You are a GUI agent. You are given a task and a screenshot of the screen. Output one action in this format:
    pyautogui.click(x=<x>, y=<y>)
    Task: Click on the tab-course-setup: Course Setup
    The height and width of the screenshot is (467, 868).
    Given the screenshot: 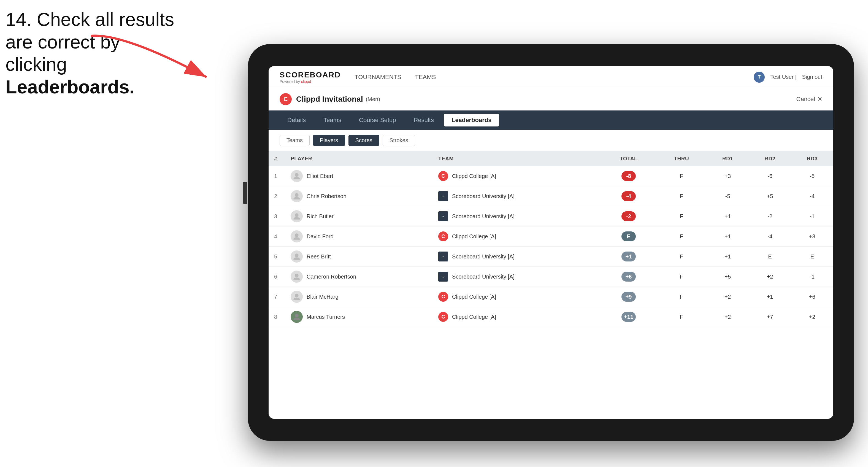 What is the action you would take?
    pyautogui.click(x=377, y=120)
    